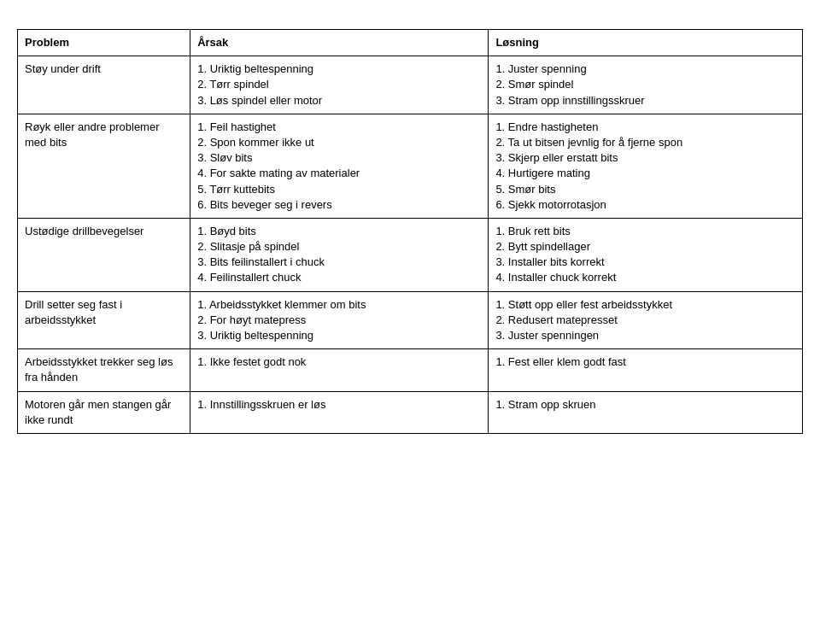 Image resolution: width=820 pixels, height=644 pixels. Describe the element at coordinates (410, 255) in the screenshot. I see `table-row: Ustødige drillbevegelser1. Bøyd bits2. S…` at that location.